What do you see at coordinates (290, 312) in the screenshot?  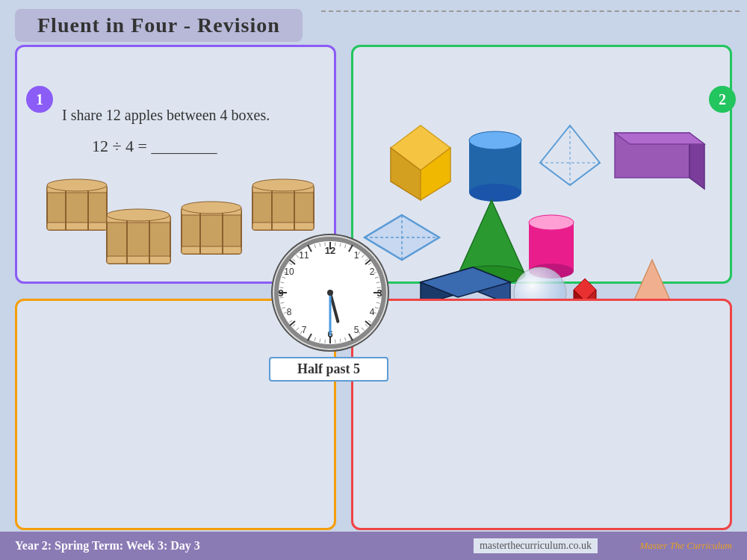 I see `svg-text: 8` at bounding box center [290, 312].